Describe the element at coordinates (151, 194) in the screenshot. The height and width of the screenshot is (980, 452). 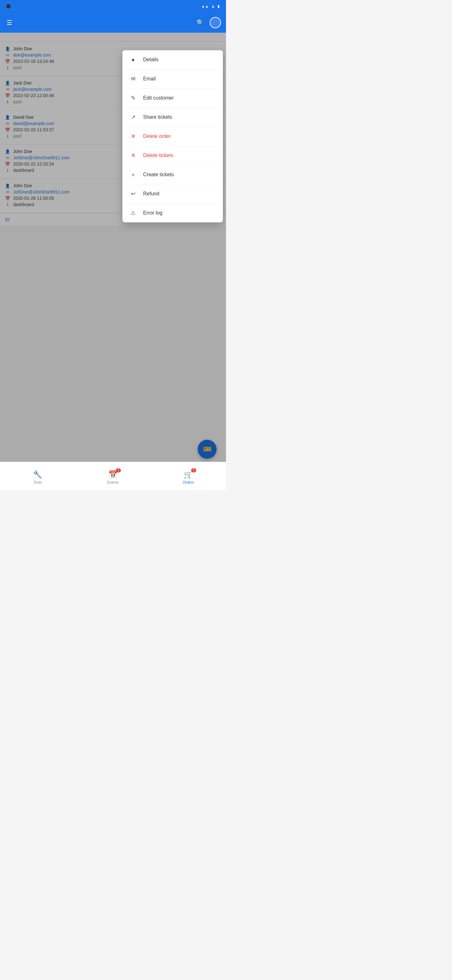
I see `refund-label: Refund` at that location.